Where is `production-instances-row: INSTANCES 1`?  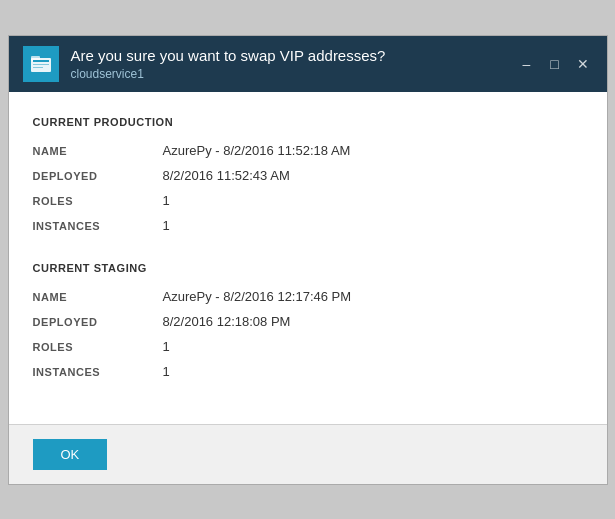 production-instances-row: INSTANCES 1 is located at coordinates (308, 226).